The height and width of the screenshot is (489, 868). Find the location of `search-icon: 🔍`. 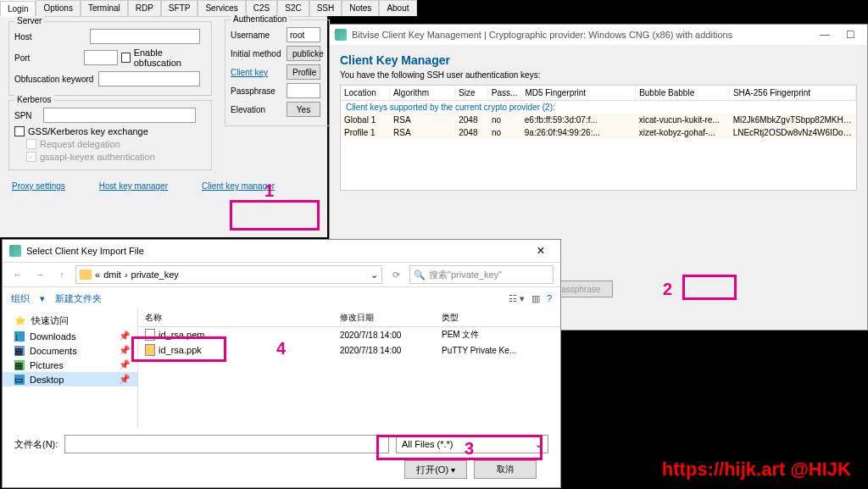

search-icon: 🔍 is located at coordinates (420, 275).